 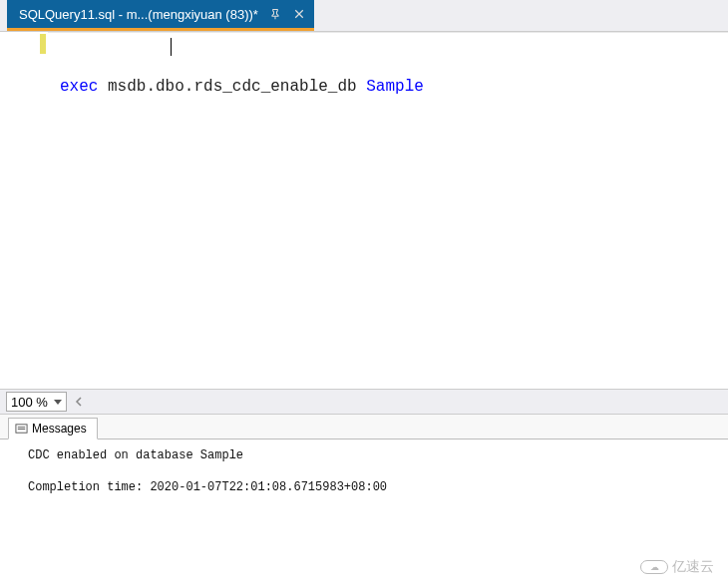 What do you see at coordinates (364, 402) in the screenshot?
I see `zoom-bar: 100 %` at bounding box center [364, 402].